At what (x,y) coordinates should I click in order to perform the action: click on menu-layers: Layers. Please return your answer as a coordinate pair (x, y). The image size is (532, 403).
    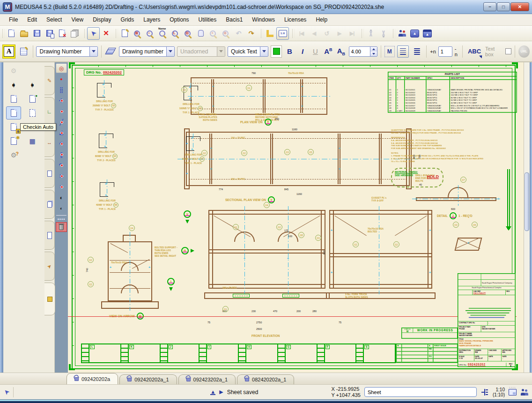
    Looking at the image, I should click on (152, 20).